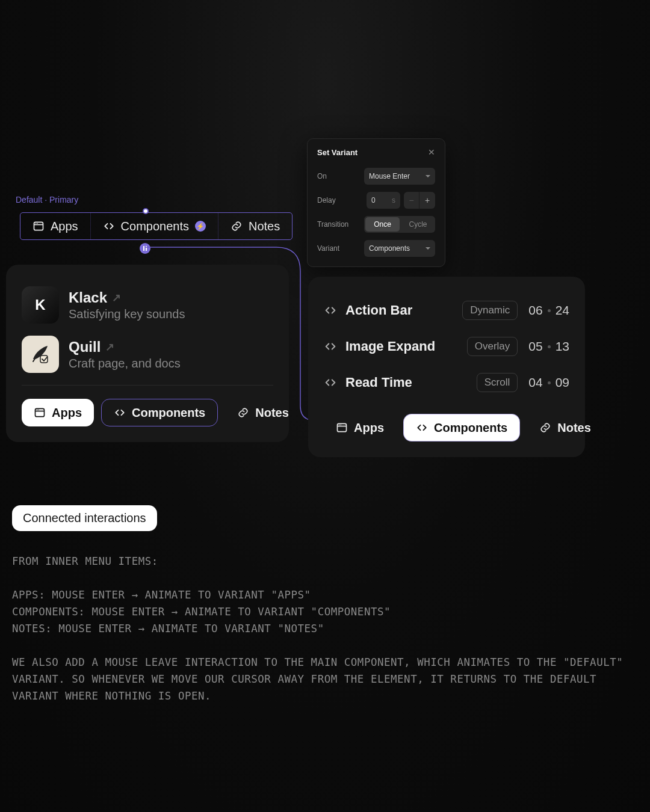  I want to click on component-row: Read Time Scroll 0409, so click(447, 383).